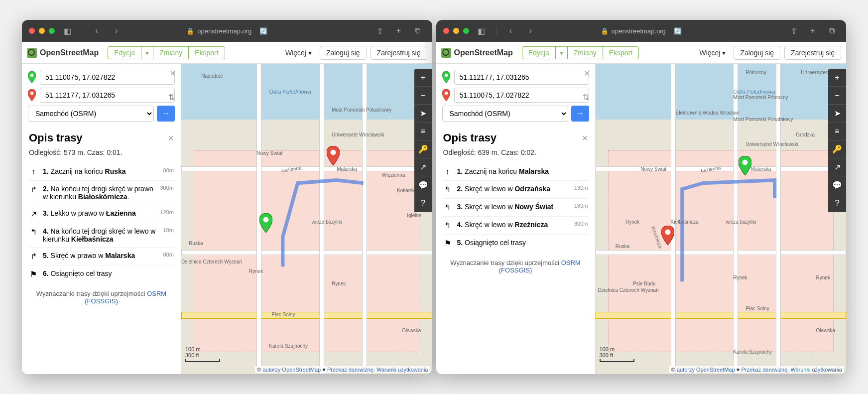 This screenshot has width=868, height=394. I want to click on step-item: ↑ 1. Zacznij na końcu Malarska, so click(516, 172).